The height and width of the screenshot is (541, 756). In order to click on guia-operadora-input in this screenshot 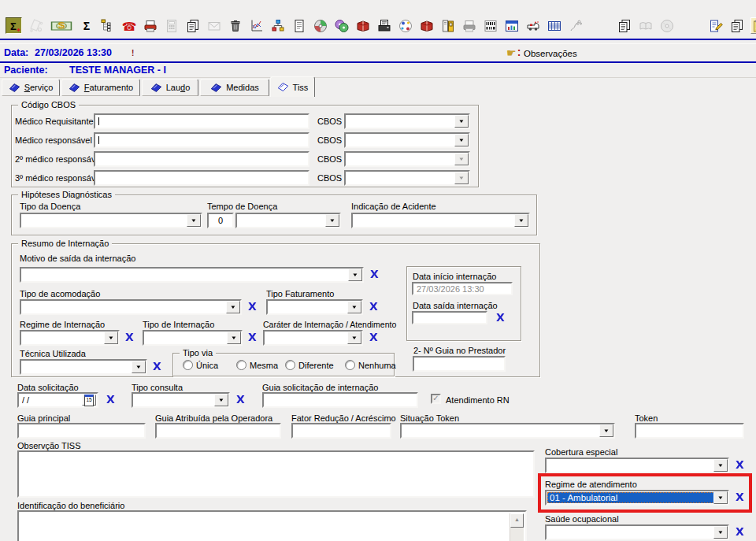, I will do `click(218, 431)`.